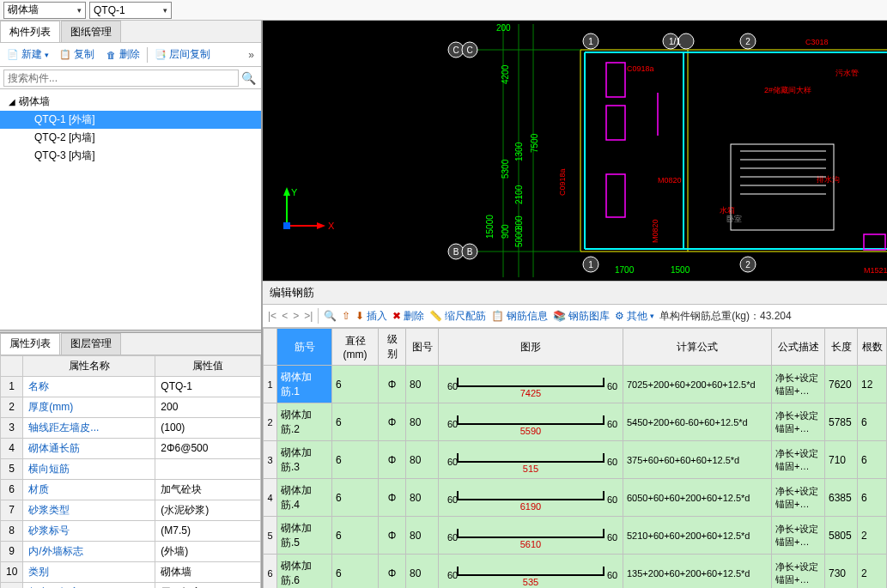 This screenshot has width=887, height=588. Describe the element at coordinates (841, 347) in the screenshot. I see `col-len: 长度` at that location.